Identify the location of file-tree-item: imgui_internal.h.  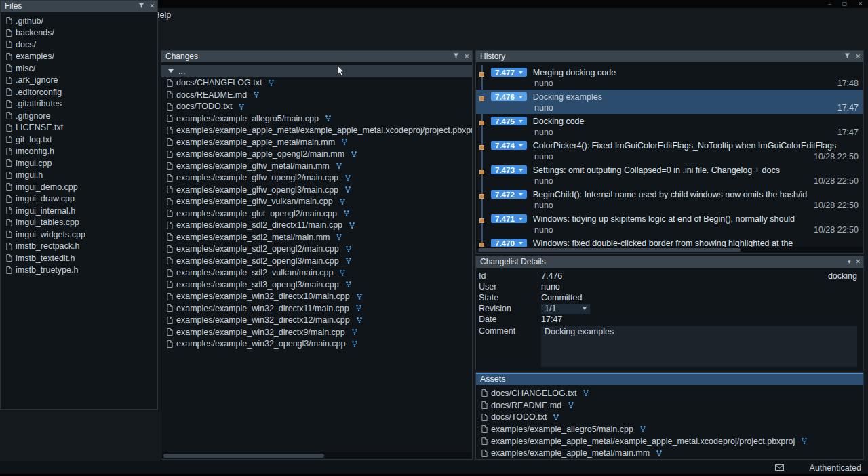
(79, 211).